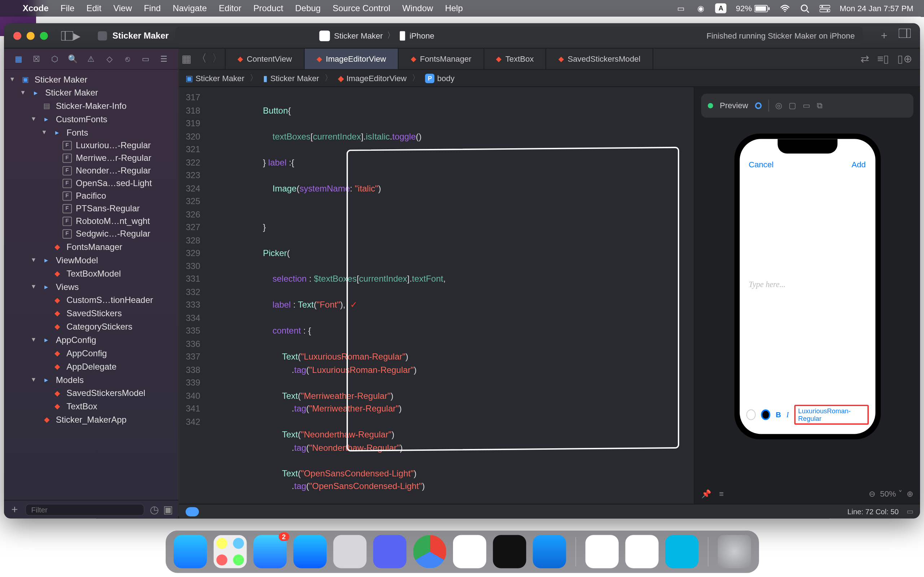  Describe the element at coordinates (91, 420) in the screenshot. I see `tree-row: ◆Sticker_MakerApp` at that location.